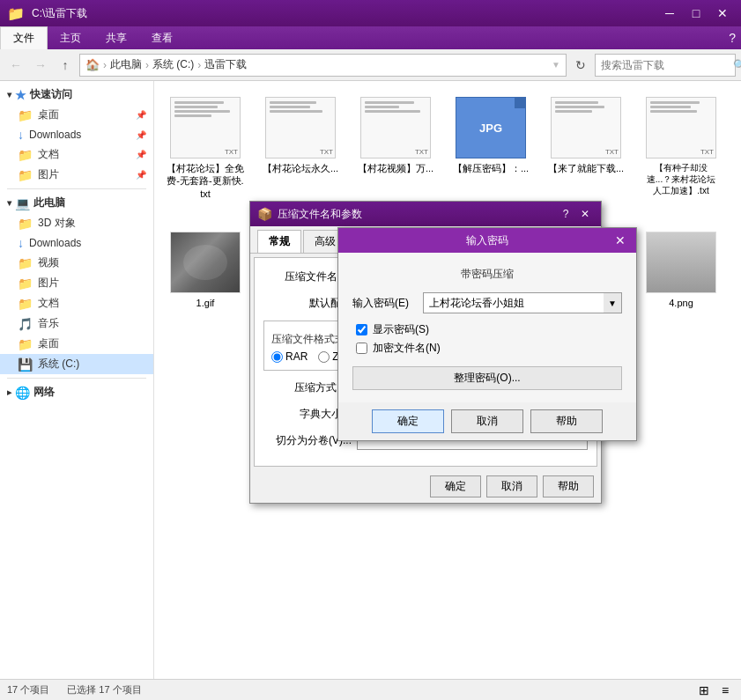 This screenshot has width=741, height=700. What do you see at coordinates (487, 275) in the screenshot?
I see `password-subtitle: 带密码压缩` at bounding box center [487, 275].